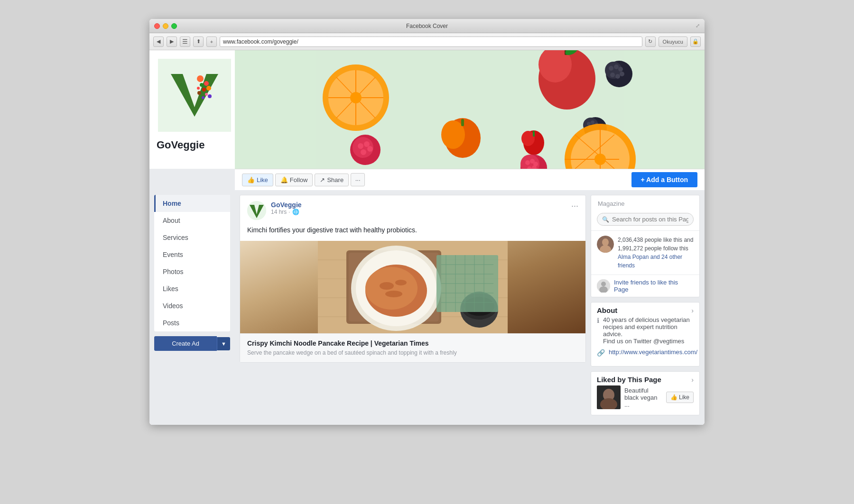 This screenshot has width=854, height=504. I want to click on likes-friend: Alma Popan and 24 other friends, so click(656, 261).